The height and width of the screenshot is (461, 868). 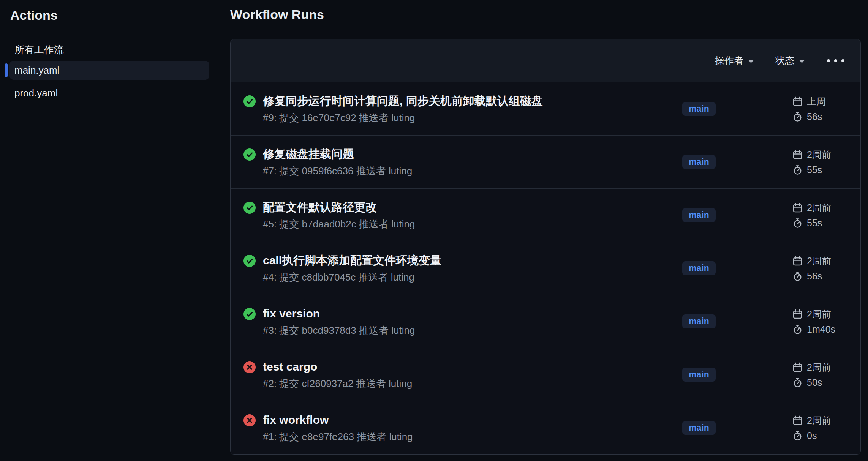 What do you see at coordinates (836, 61) in the screenshot?
I see `more-options-button` at bounding box center [836, 61].